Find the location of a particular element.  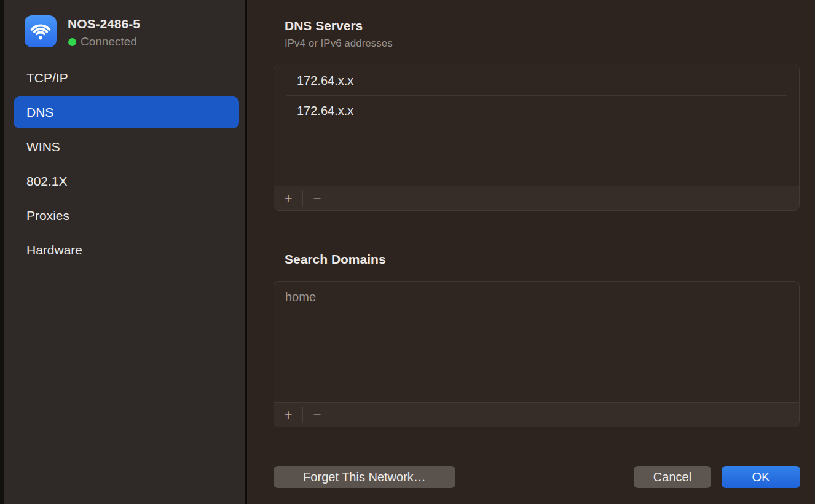

search-domains-toolbar: + − is located at coordinates (537, 414).